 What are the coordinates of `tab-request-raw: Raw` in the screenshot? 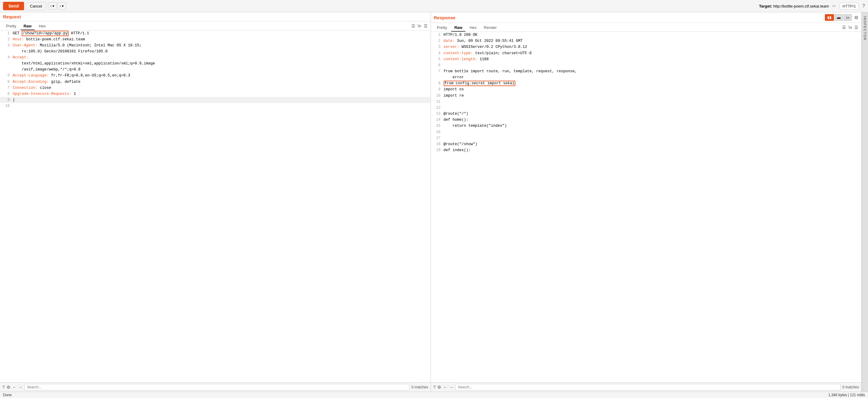 It's located at (28, 26).